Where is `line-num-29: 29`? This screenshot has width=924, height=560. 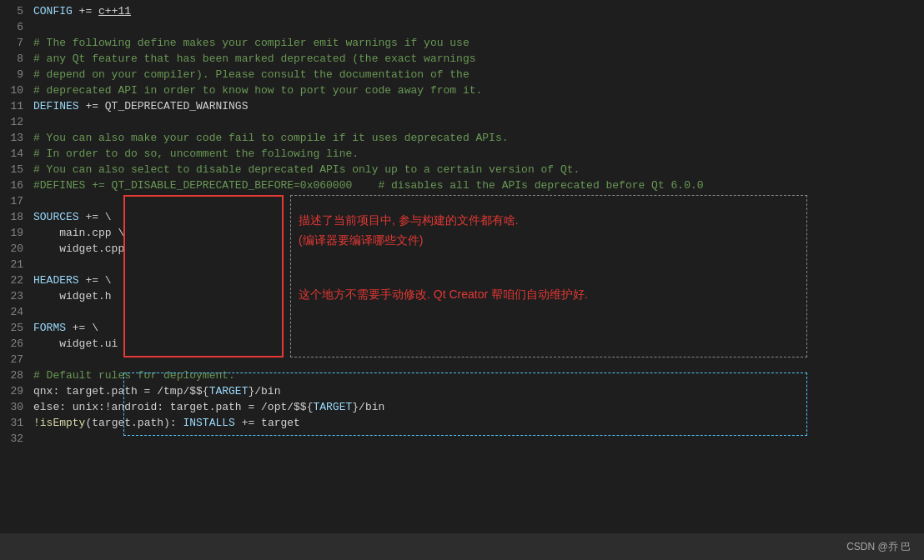 line-num-29: 29 is located at coordinates (17, 392).